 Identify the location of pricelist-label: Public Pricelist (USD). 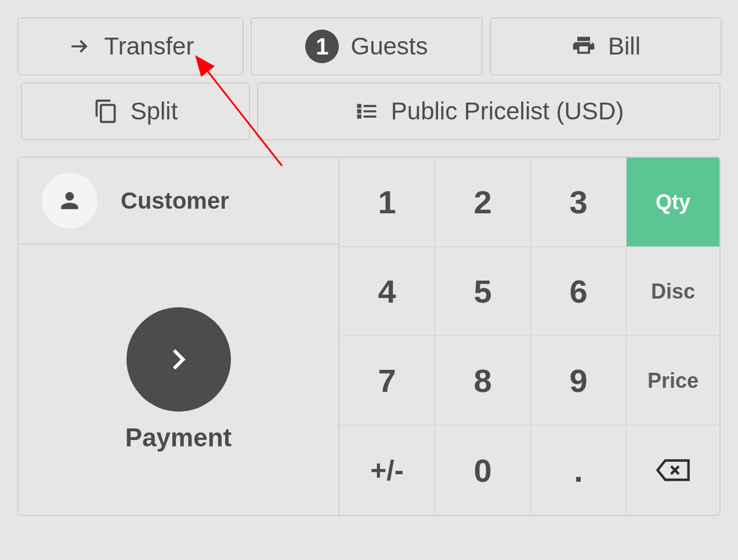
(507, 111).